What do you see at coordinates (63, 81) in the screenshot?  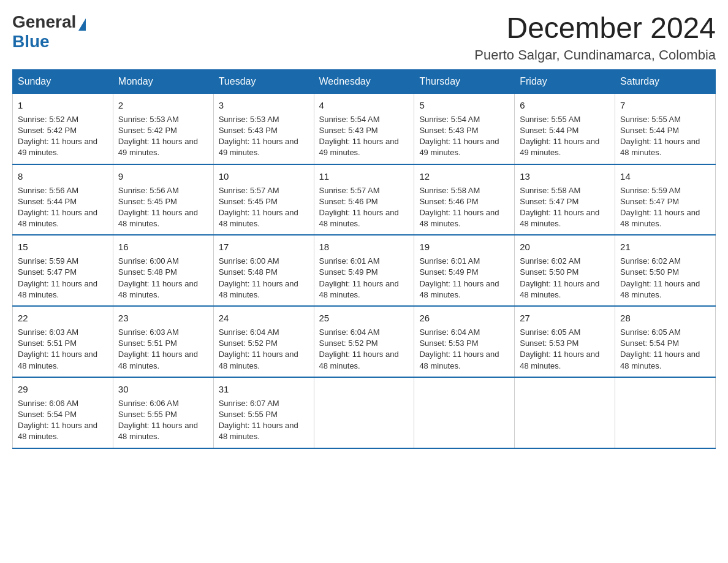 I see `header-sunday: Sunday` at bounding box center [63, 81].